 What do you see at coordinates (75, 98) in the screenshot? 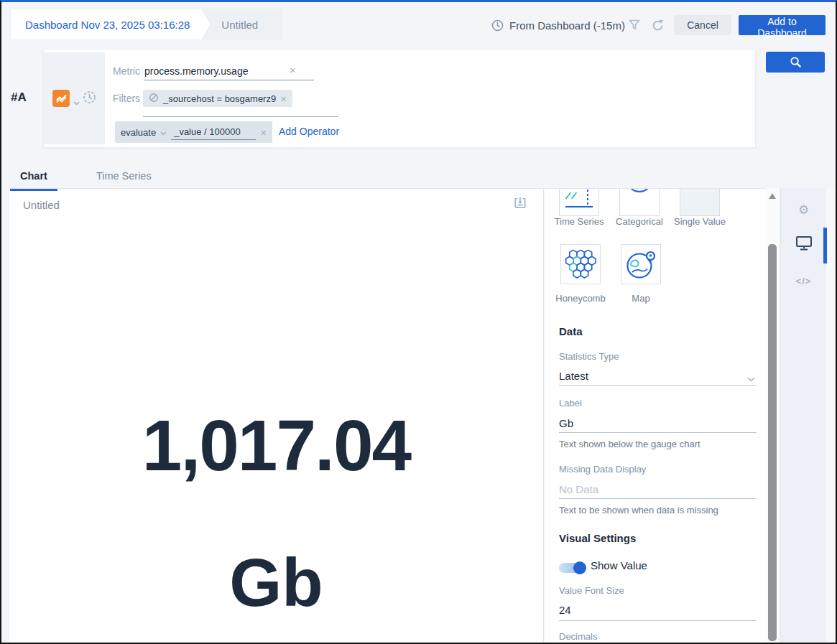
I see `query-type-box` at bounding box center [75, 98].